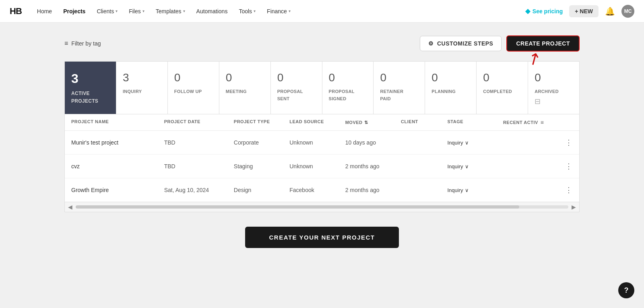 This screenshot has width=644, height=308. I want to click on bell-icon: 🔔, so click(610, 11).